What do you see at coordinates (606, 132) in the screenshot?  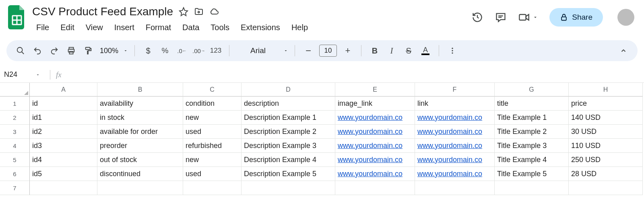 I see `cell: 30 USD` at bounding box center [606, 132].